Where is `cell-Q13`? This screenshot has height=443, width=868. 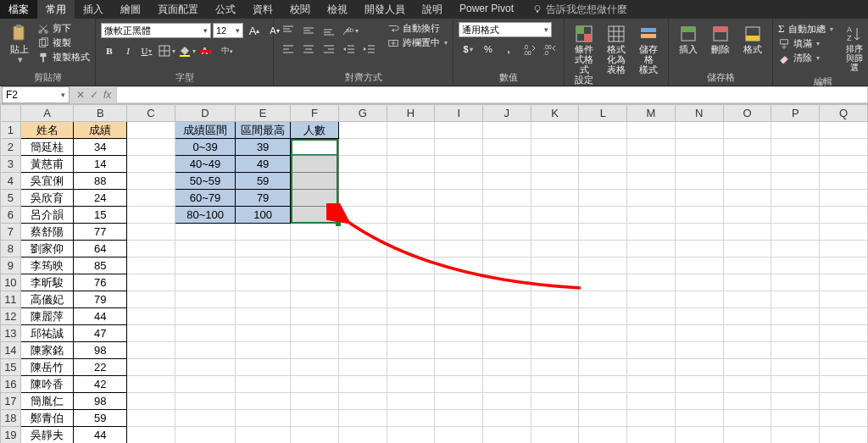 cell-Q13 is located at coordinates (844, 334).